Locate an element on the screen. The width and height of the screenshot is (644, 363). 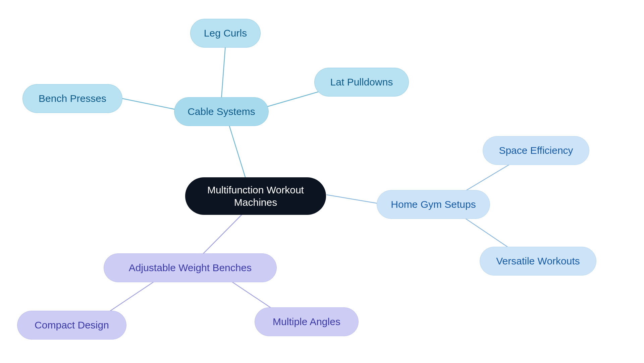
node-bench-presses-label: Bench Presses is located at coordinates (72, 99).